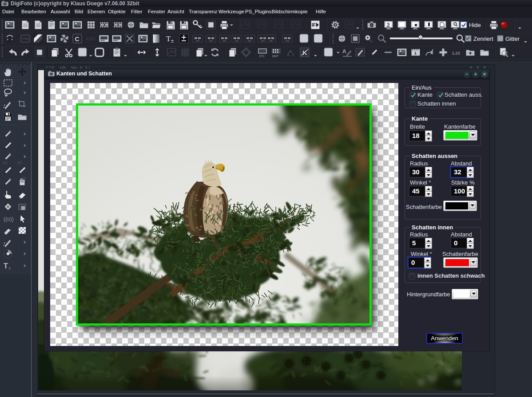 This screenshot has height=397, width=532. I want to click on svg-text: Hide, so click(475, 25).